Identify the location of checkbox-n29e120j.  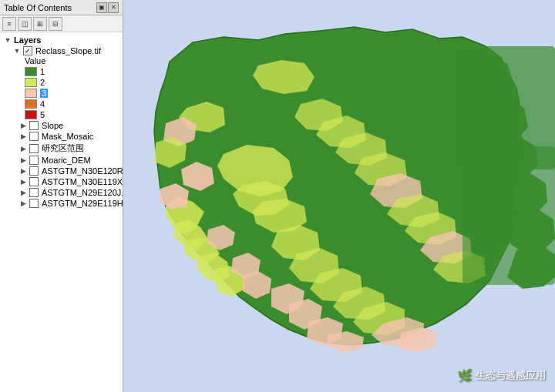
(34, 193).